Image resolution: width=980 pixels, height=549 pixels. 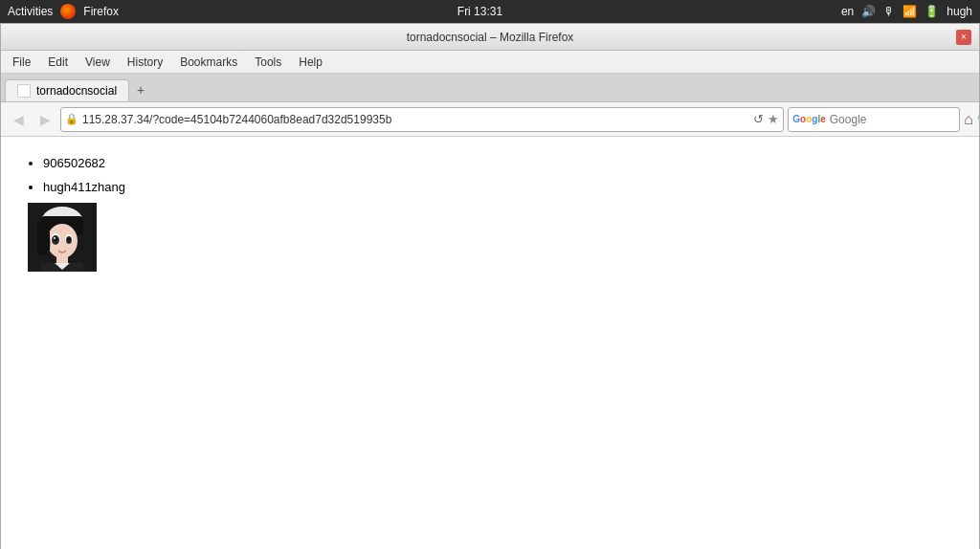 What do you see at coordinates (490, 241) in the screenshot?
I see `profile-image-container` at bounding box center [490, 241].